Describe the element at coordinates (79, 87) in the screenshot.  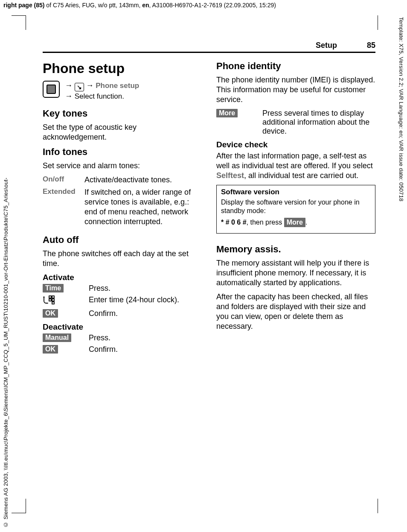
I see `settings-nav-icon: ↘` at that location.